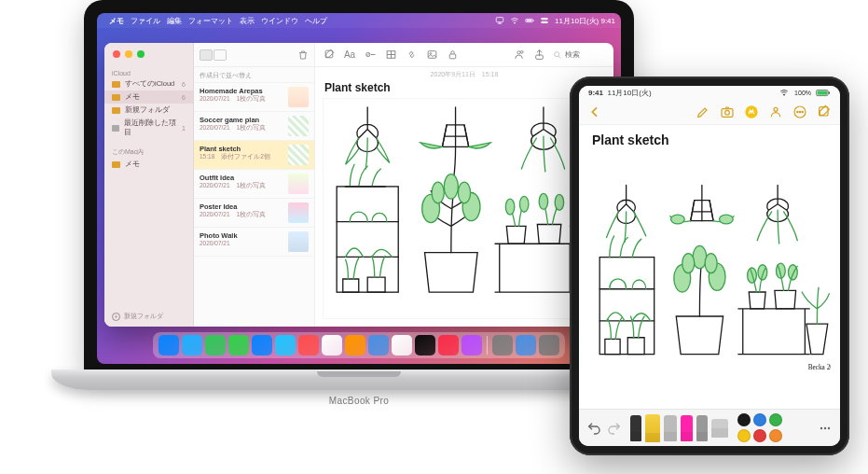 The width and height of the screenshot is (868, 474). Describe the element at coordinates (703, 112) in the screenshot. I see `handwriting-button` at that location.